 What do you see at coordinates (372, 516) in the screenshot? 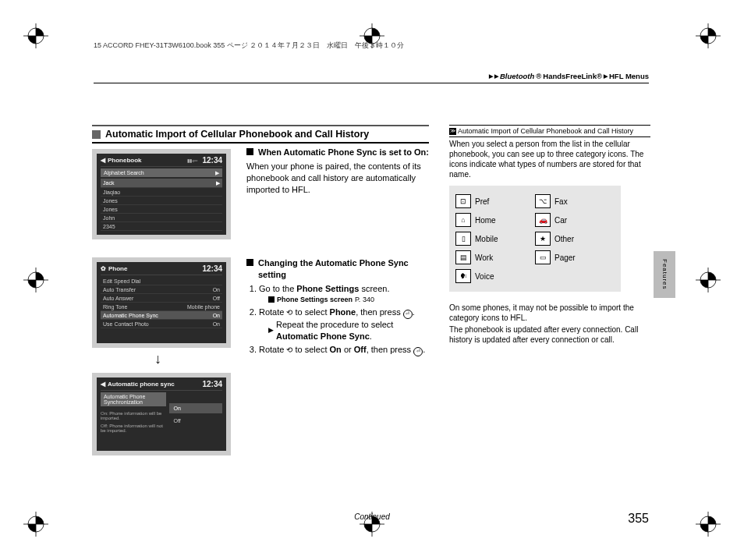
I see `continued-label: Continued` at bounding box center [372, 516].